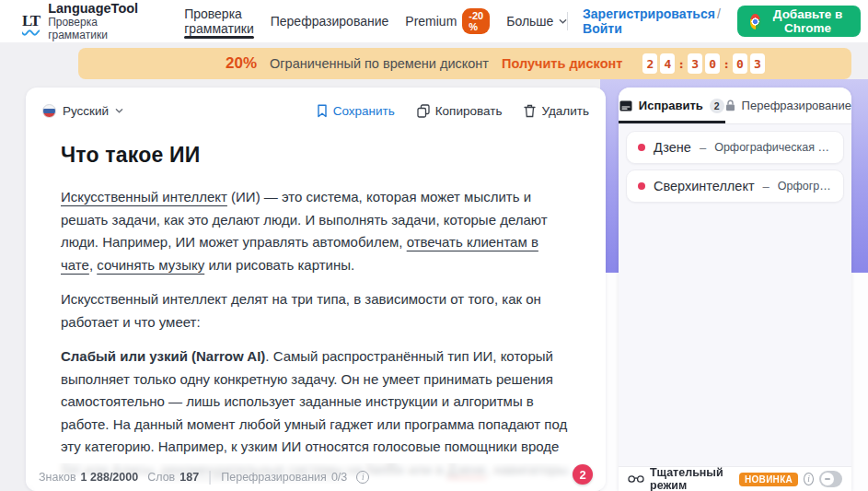 The width and height of the screenshot is (868, 491). I want to click on russian-flag-icon, so click(50, 111).